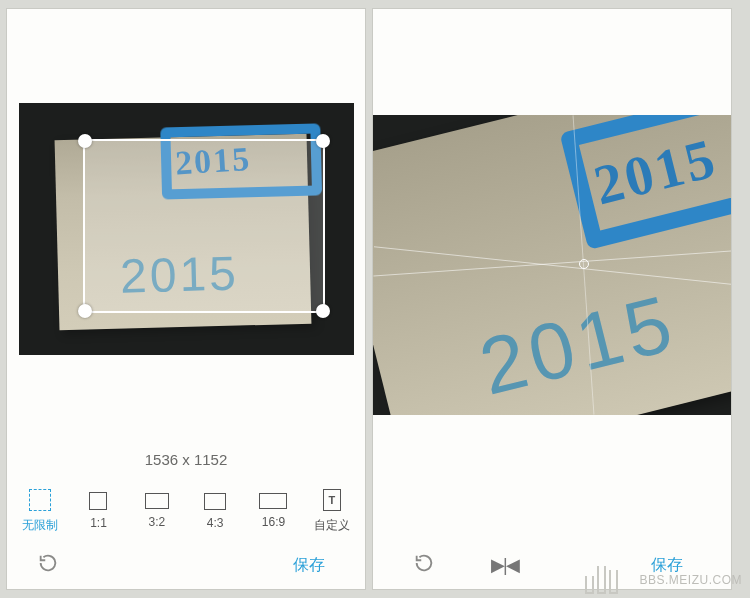  What do you see at coordinates (578, 346) in the screenshot?
I see `printed-year-text: 2015` at bounding box center [578, 346].